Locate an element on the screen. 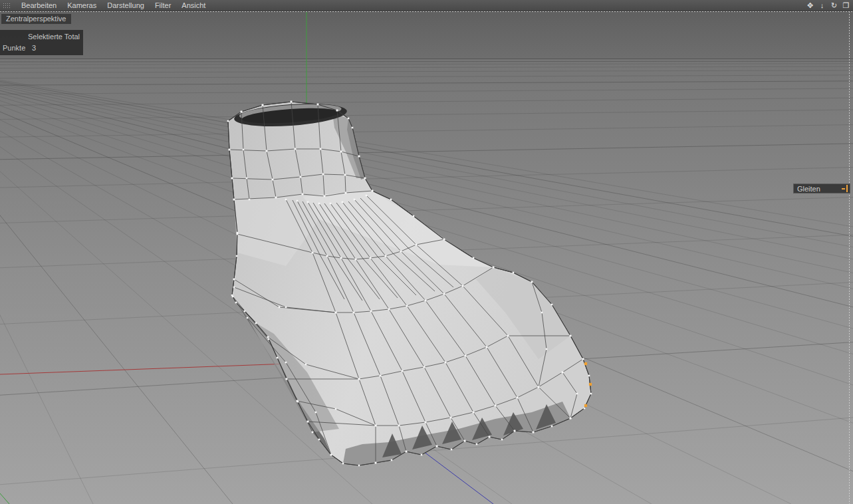  selection-hud-row: Punkte 3 is located at coordinates (41, 48).